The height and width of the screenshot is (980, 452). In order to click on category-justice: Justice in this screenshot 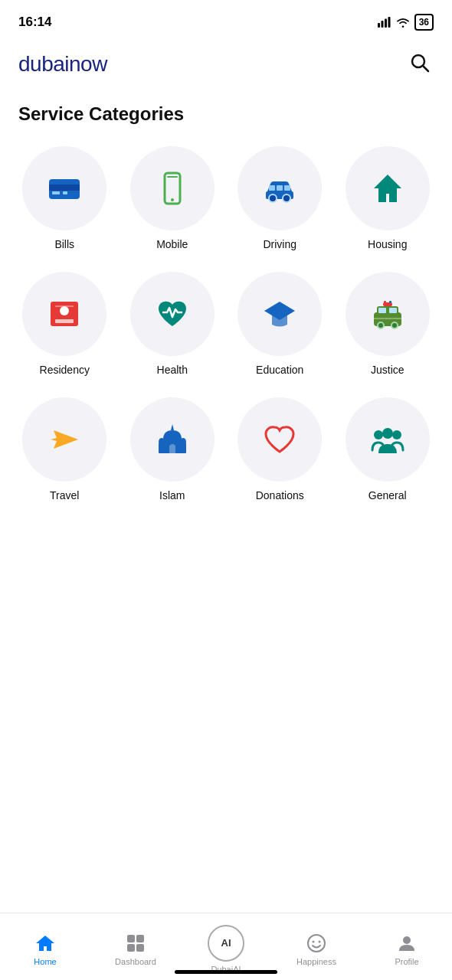, I will do `click(388, 325)`.